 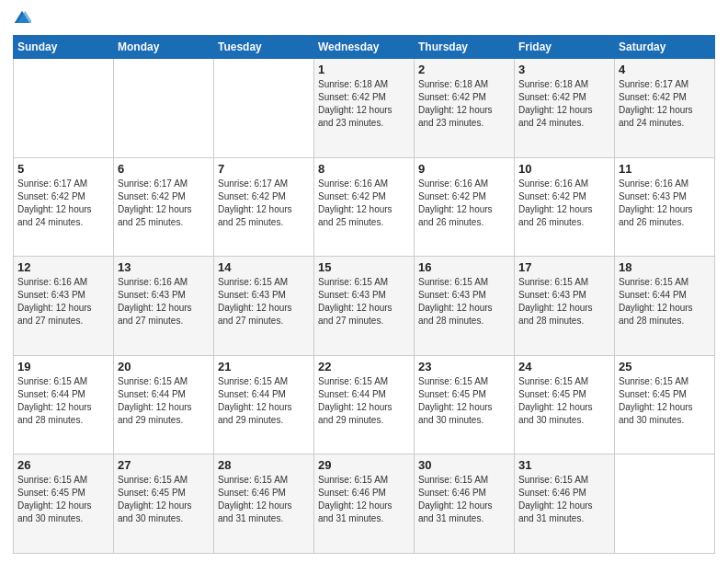 What do you see at coordinates (64, 48) in the screenshot?
I see `weekday-header-sunday: Sunday` at bounding box center [64, 48].